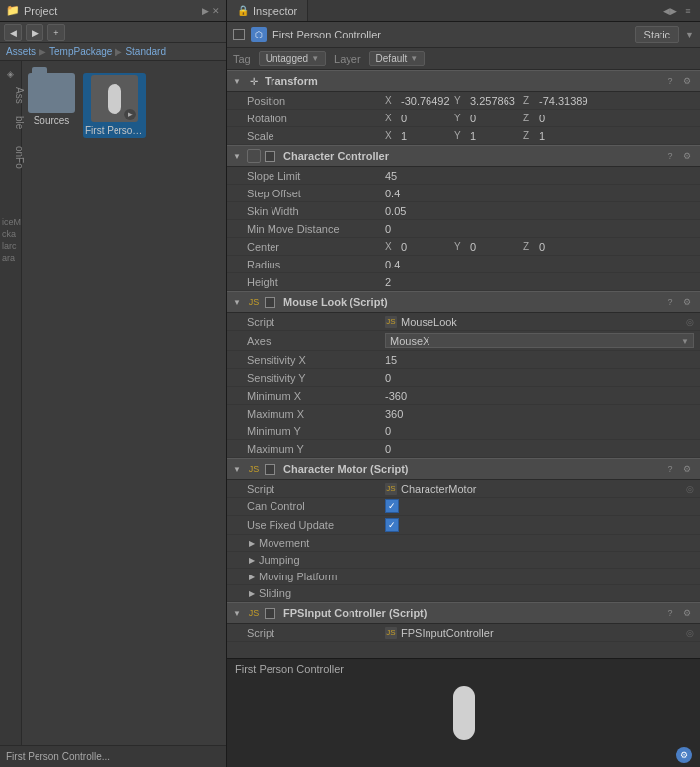  What do you see at coordinates (464, 11) in the screenshot?
I see `inspector-tab-bar: 🔒 Inspector ◀▶ ≡` at bounding box center [464, 11].